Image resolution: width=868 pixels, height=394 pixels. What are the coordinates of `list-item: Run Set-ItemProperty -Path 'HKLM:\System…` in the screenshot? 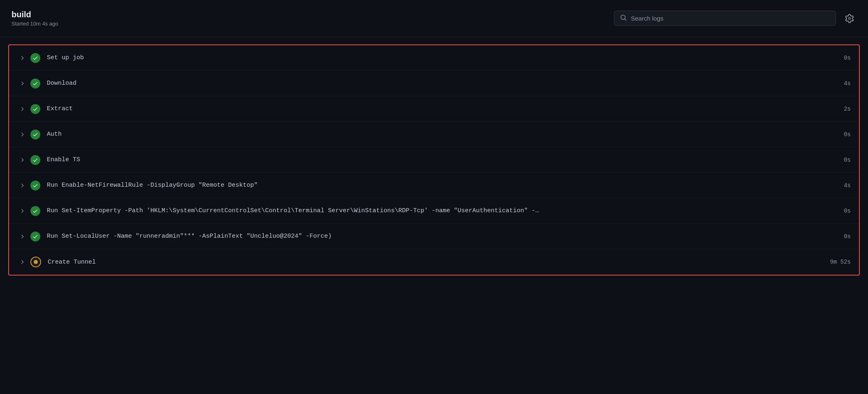 It's located at (434, 211).